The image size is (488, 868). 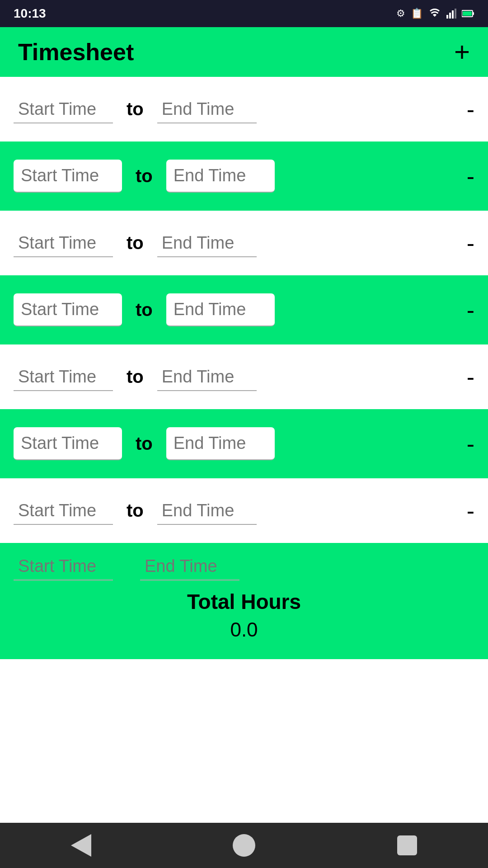 I want to click on app-title: Timesheet, so click(x=76, y=52).